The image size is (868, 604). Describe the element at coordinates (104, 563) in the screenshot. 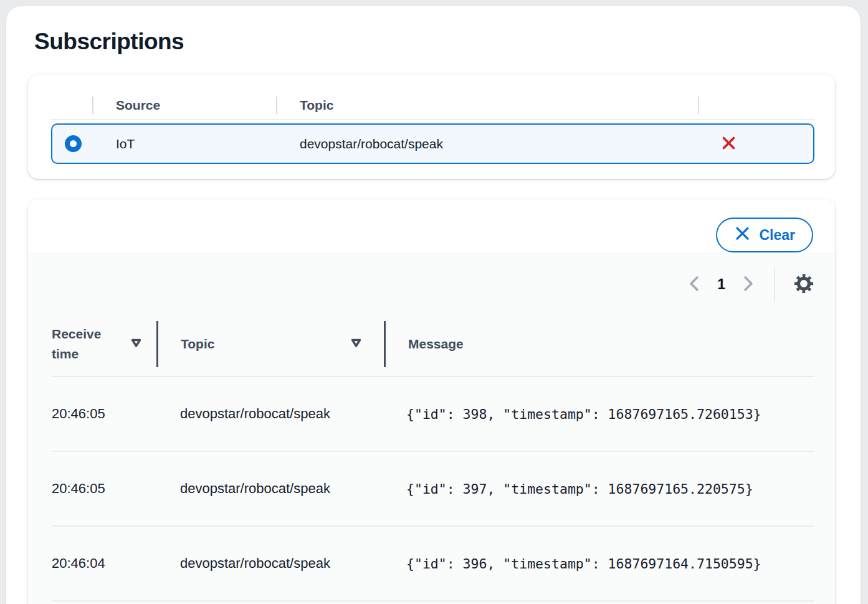

I see `message-receive-time: 20:46:04` at that location.